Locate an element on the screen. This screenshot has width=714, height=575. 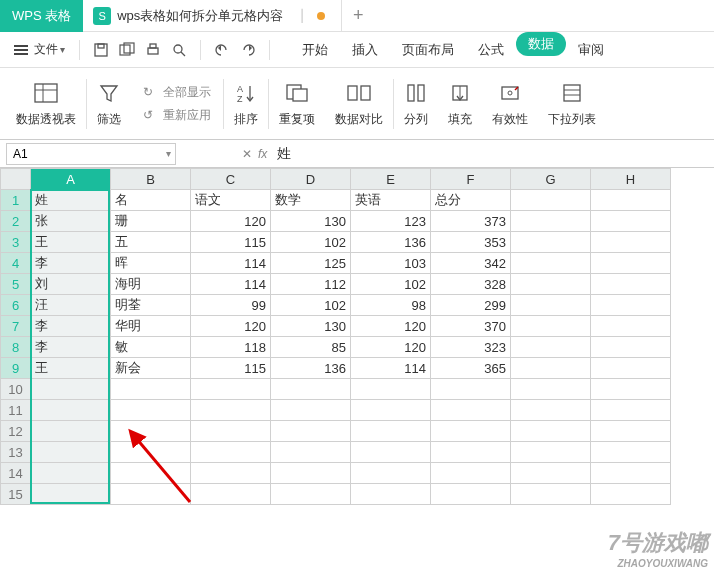
cell-E13 is located at coordinates (391, 452).